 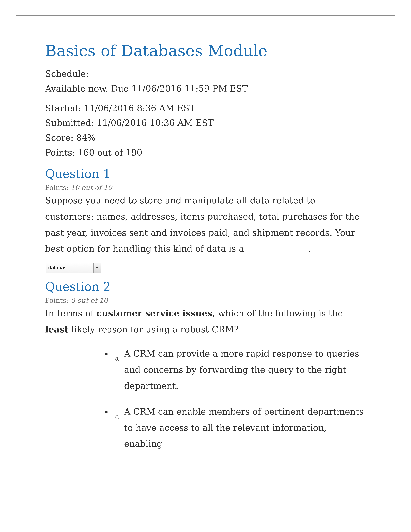 What do you see at coordinates (206, 174) in the screenshot?
I see `question-1-heading: Question 1` at bounding box center [206, 174].